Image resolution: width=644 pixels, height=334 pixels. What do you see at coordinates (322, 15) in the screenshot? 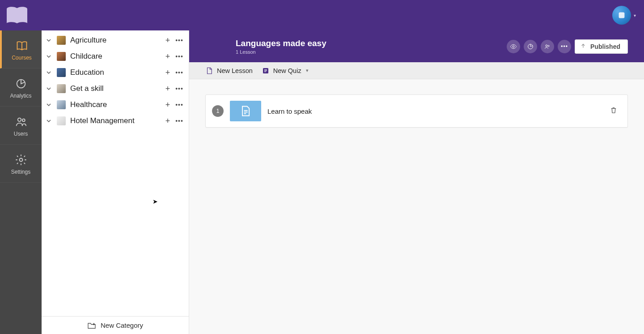
I see `top-header: ▾` at bounding box center [322, 15].